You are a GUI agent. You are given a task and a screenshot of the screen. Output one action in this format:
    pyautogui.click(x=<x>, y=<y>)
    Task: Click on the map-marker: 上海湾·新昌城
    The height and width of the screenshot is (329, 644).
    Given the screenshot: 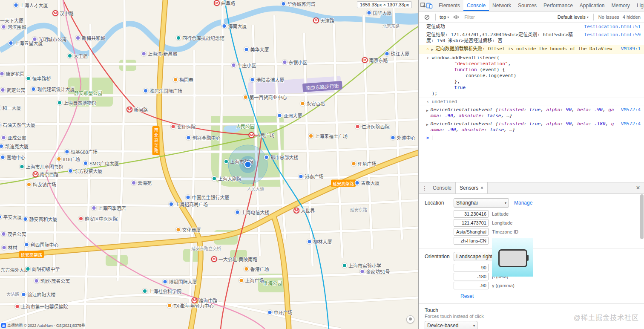 What is the action you would take?
    pyautogui.click(x=159, y=54)
    